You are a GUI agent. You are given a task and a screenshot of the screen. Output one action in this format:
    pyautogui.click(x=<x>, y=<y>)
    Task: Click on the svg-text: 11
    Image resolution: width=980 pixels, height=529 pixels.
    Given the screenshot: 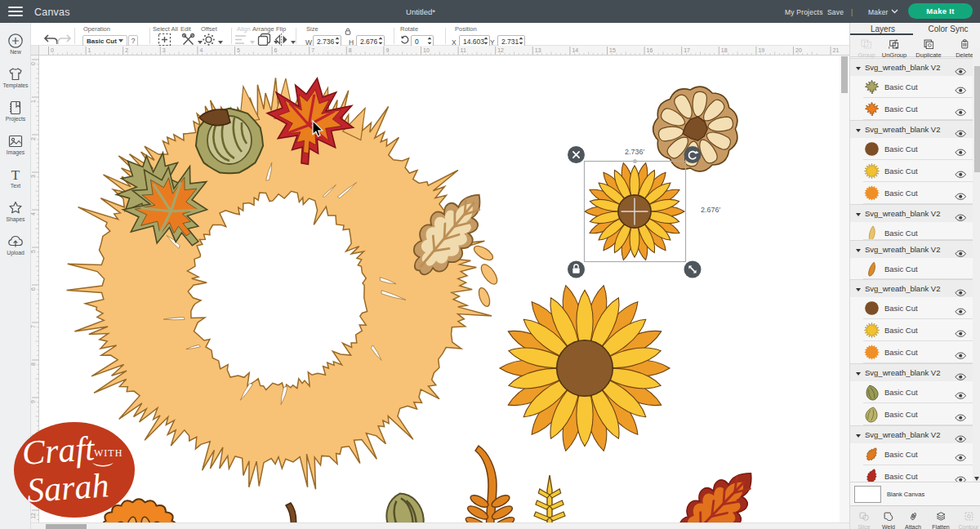 What is the action you would take?
    pyautogui.click(x=464, y=51)
    